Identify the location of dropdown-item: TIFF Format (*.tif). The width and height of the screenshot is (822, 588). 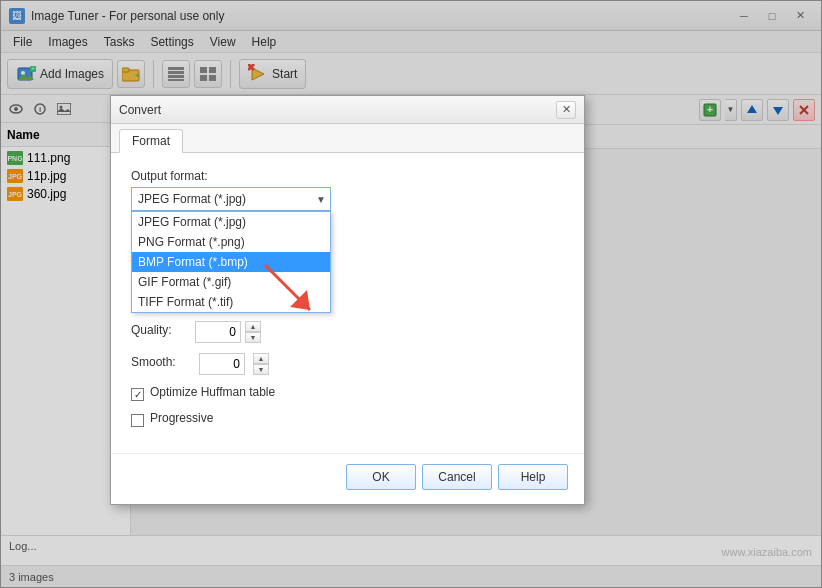
(231, 302).